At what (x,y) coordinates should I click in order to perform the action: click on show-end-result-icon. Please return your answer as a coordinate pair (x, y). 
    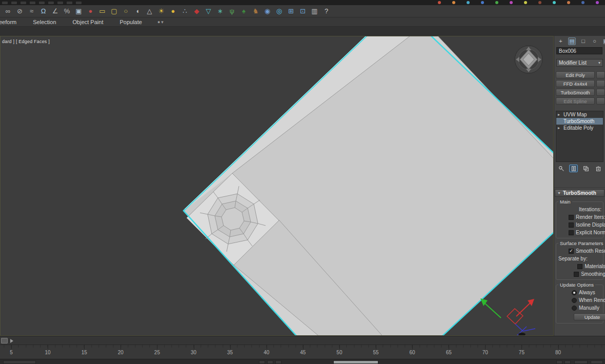
    Looking at the image, I should click on (573, 168).